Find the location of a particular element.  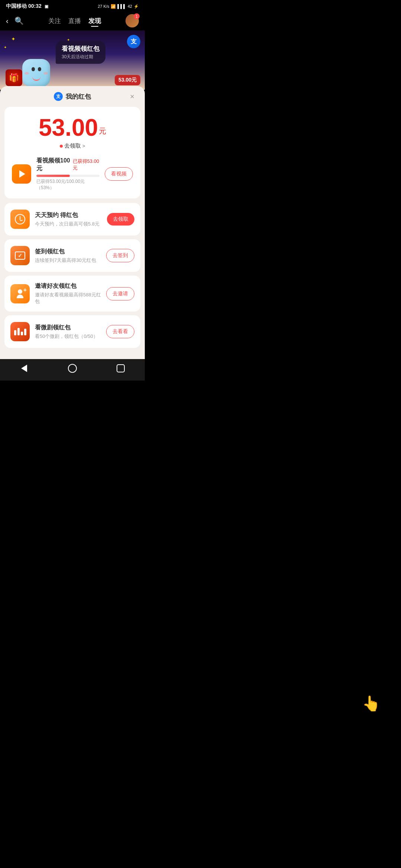

banner-amount-badge: 53.00元 is located at coordinates (128, 80).